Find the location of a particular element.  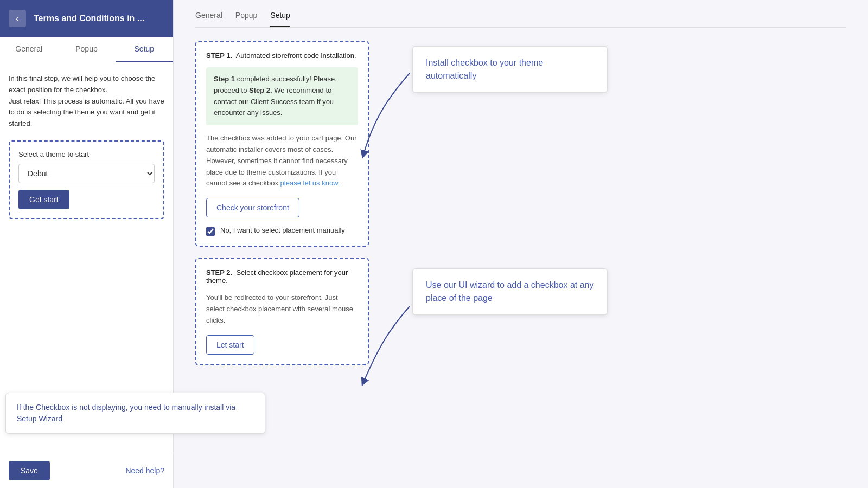

step1-title-text: Automated storefront code installation. is located at coordinates (296, 55).